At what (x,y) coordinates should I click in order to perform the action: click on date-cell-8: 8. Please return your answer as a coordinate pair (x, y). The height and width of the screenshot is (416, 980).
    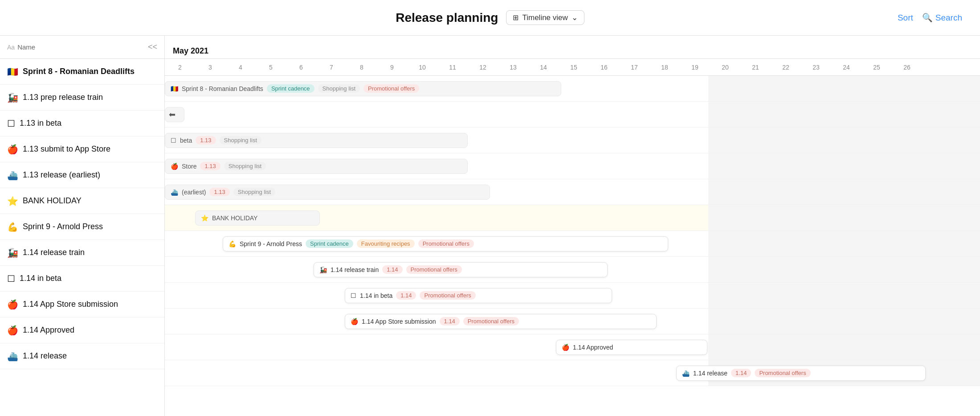
    Looking at the image, I should click on (362, 67).